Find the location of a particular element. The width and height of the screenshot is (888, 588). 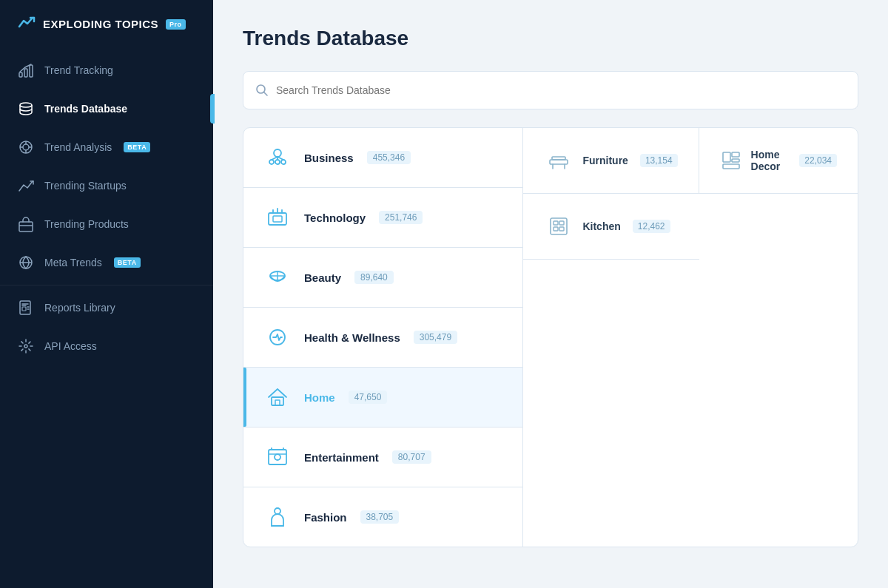

logo-icon is located at coordinates (27, 24).